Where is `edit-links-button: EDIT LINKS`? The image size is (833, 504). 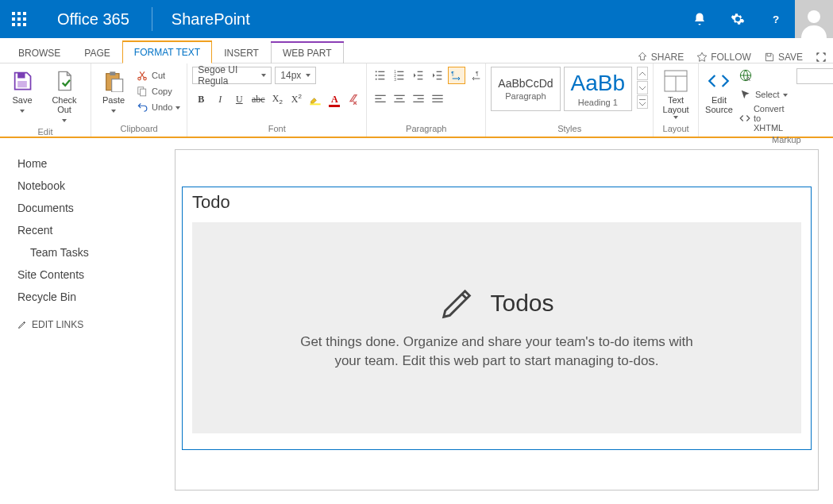 edit-links-button: EDIT LINKS is located at coordinates (77, 325).